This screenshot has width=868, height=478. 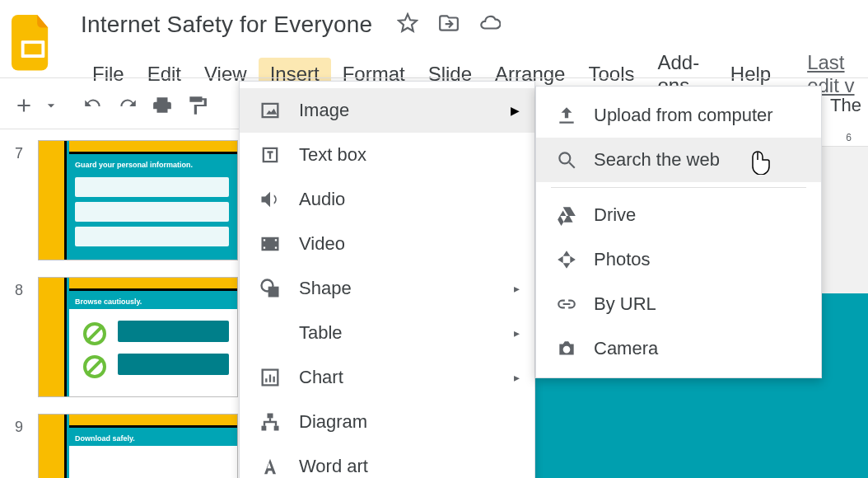 I want to click on document-title: Internet Safety for Everyone, so click(x=226, y=25).